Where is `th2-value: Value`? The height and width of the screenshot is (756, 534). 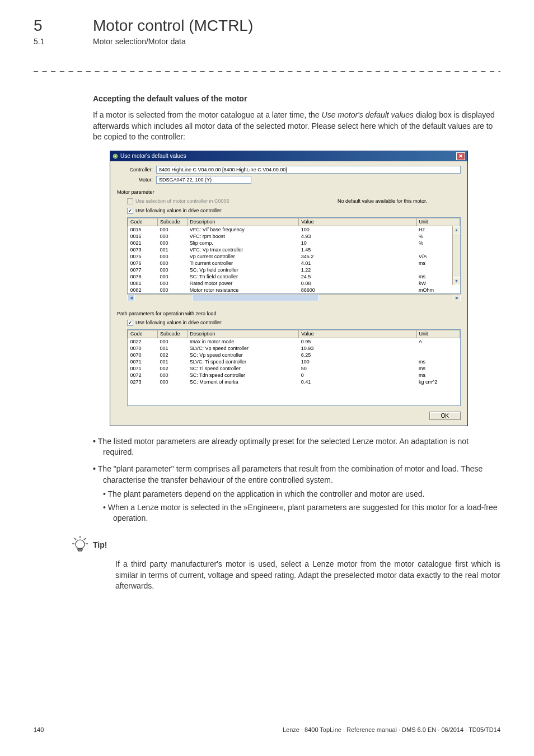 th2-value: Value is located at coordinates (358, 334).